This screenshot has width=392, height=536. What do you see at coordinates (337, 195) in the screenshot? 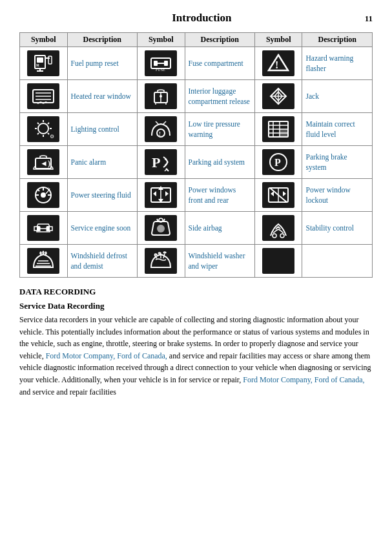
I see `desc-cell-4-2: Power window lockout` at bounding box center [337, 195].